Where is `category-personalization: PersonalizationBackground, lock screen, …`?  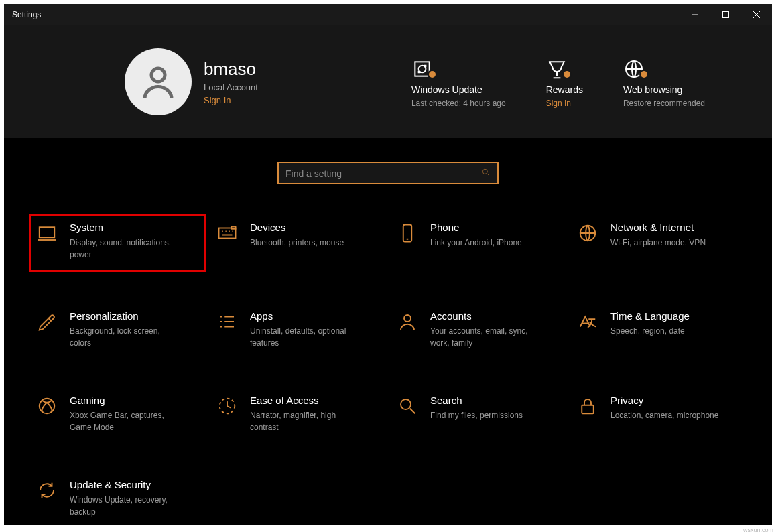 category-personalization: PersonalizationBackground, lock screen, … is located at coordinates (118, 330).